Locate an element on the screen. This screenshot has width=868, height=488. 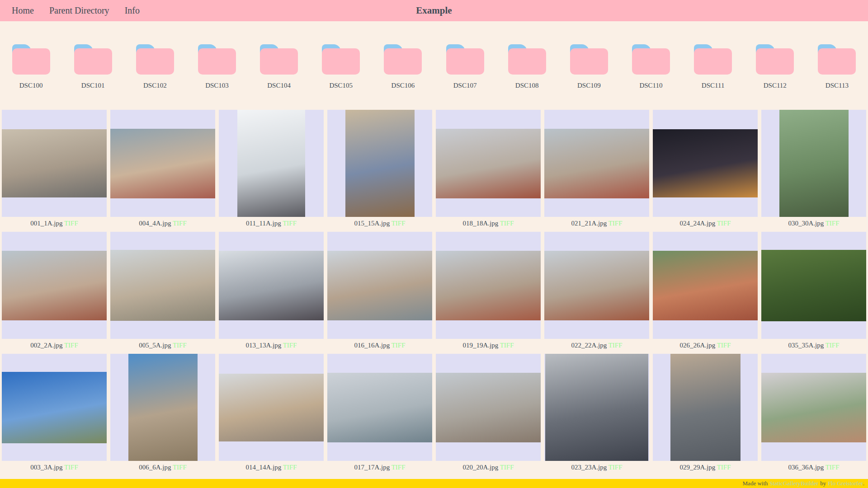
thumbnail-filename: 036_36A.jpg is located at coordinates (806, 467).